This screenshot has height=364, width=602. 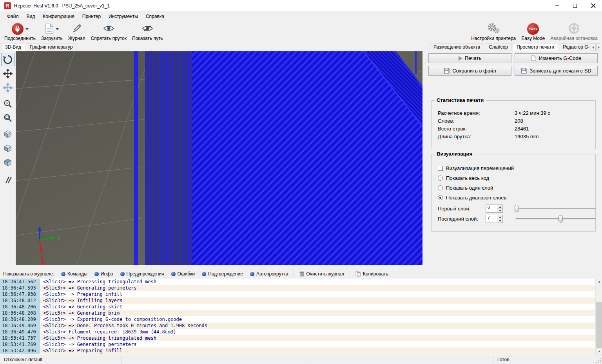 What do you see at coordinates (593, 5) in the screenshot?
I see `close-button` at bounding box center [593, 5].